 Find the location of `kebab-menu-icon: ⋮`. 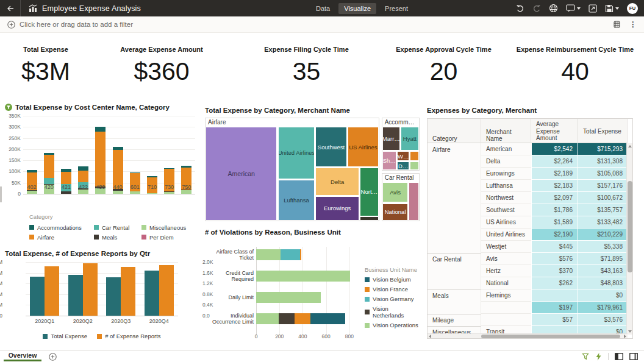

kebab-menu-icon: ⋮ is located at coordinates (633, 24).